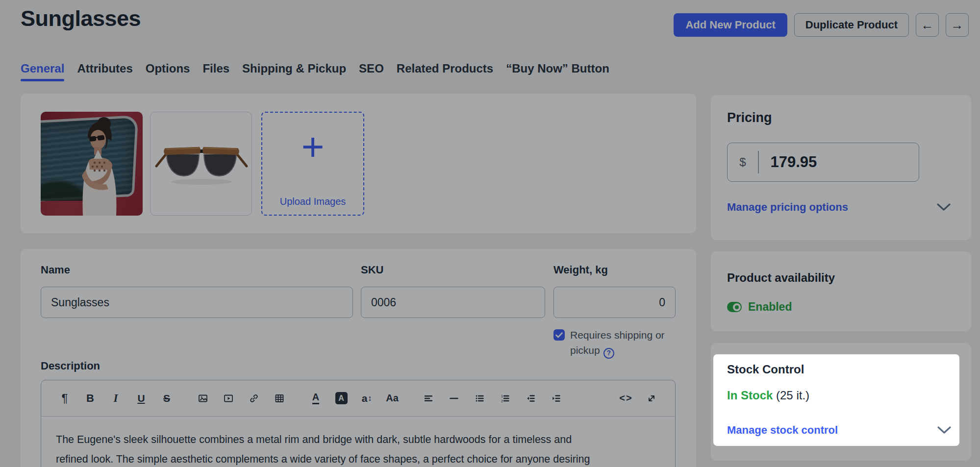  I want to click on toolbar-icon-bold: B, so click(90, 398).